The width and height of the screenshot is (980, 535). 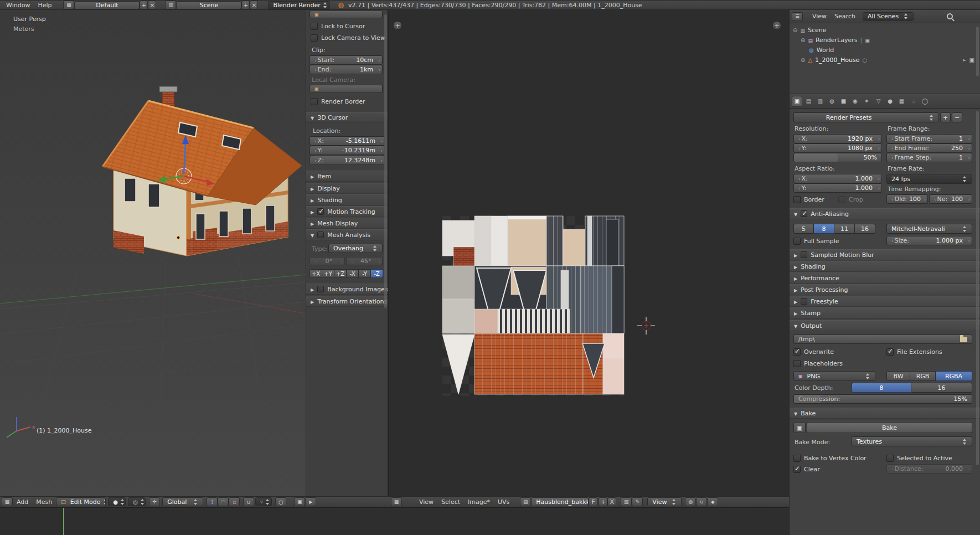 I want to click on draw-channels-icon, so click(x=690, y=502).